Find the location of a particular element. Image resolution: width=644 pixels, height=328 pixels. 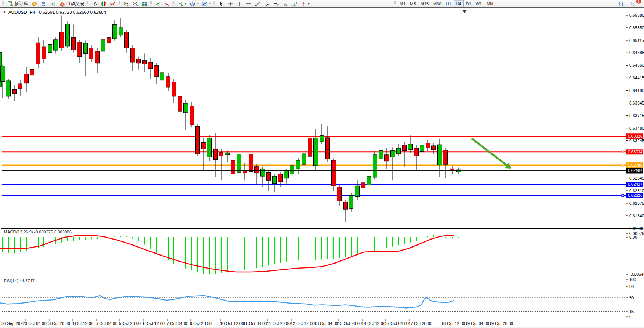

svg-text: 100 is located at coordinates (633, 280).